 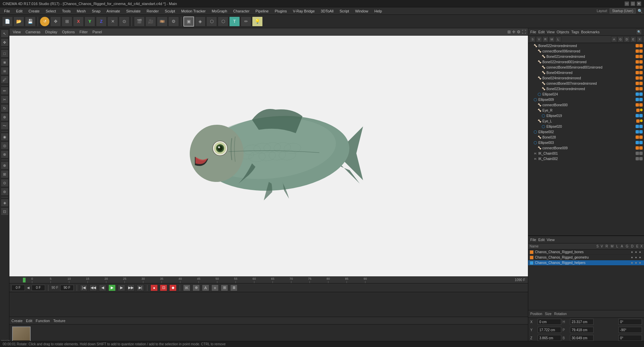 What do you see at coordinates (586, 51) in the screenshot?
I see `obj-item-connectbone006: 🦴 connectBone006mirrored` at bounding box center [586, 51].